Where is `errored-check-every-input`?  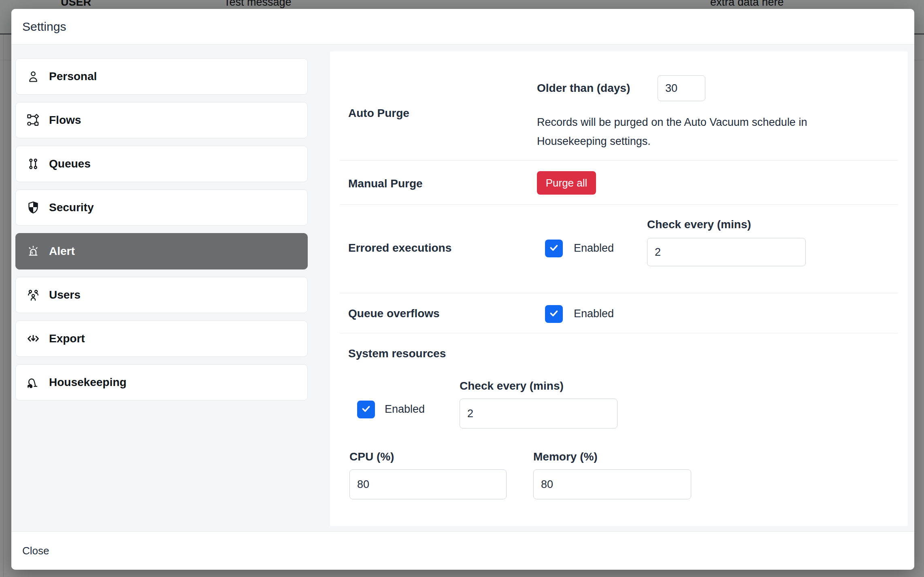 errored-check-every-input is located at coordinates (726, 252).